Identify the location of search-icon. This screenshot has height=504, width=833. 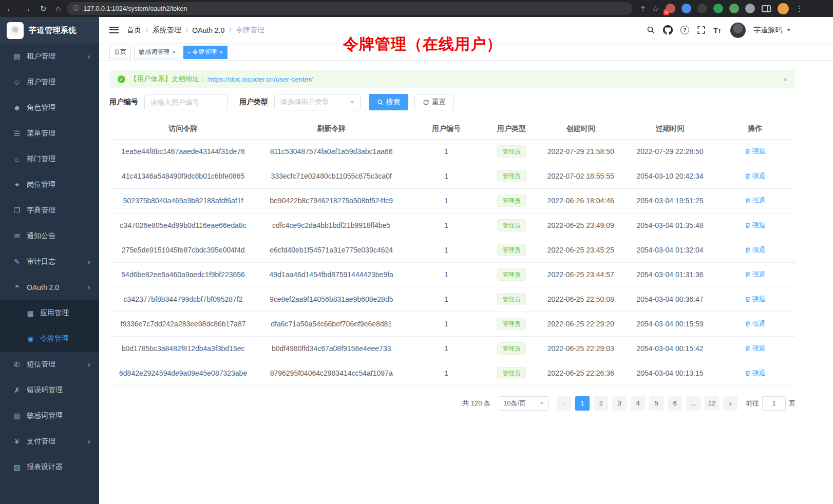
(651, 30).